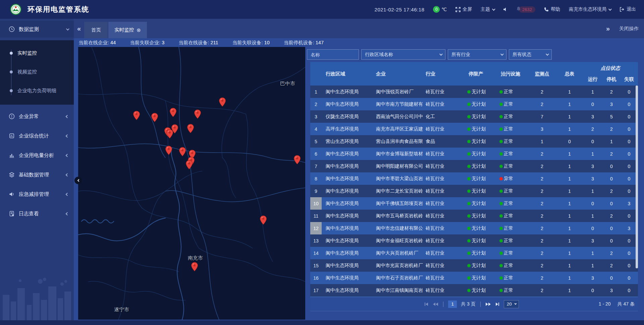 The width and height of the screenshot is (644, 325). I want to click on table-row: 13阆中生态环境局阆中市金福旺页岩机砖砖瓦行业无计划正常21300, so click(474, 241).